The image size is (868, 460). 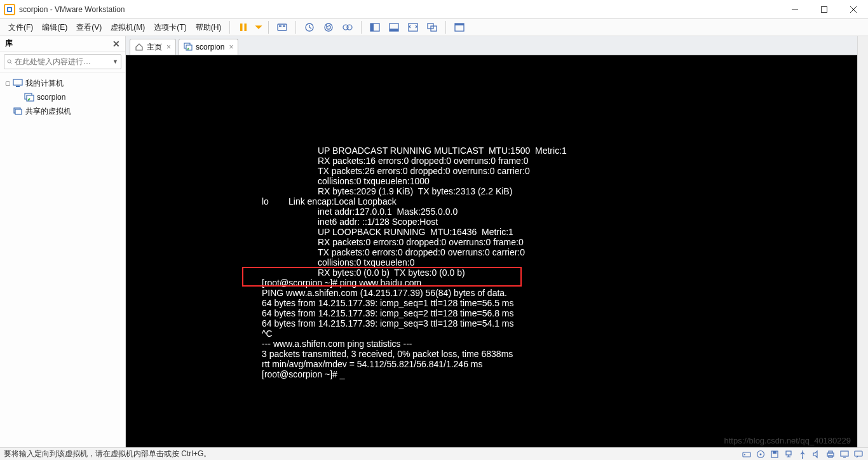 I want to click on console-line: RX packets:0 errors:0 dropped:0 overruns…, so click(x=492, y=242).